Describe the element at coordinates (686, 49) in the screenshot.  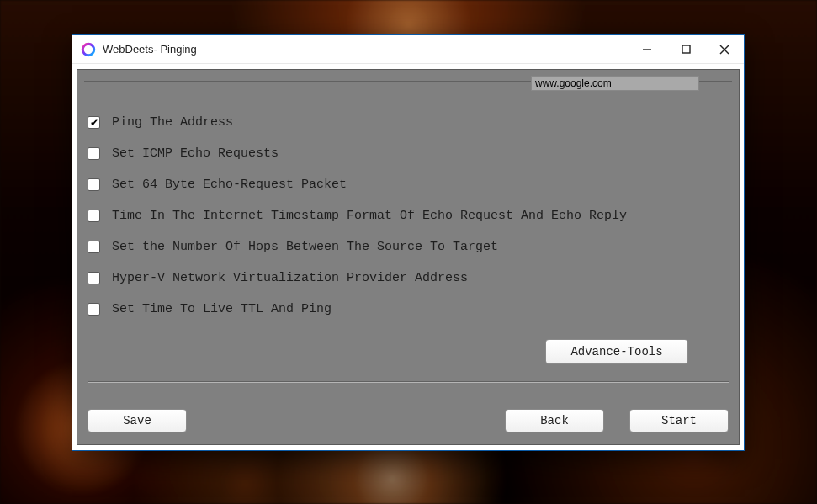
I see `window-controls` at that location.